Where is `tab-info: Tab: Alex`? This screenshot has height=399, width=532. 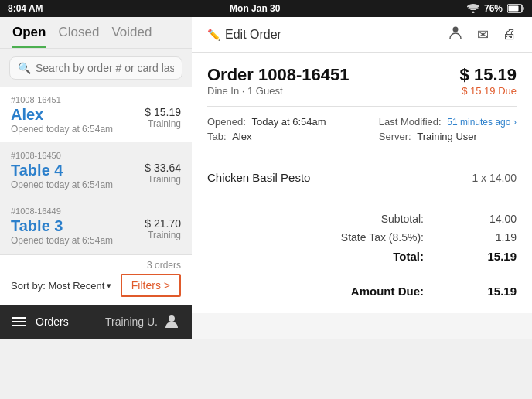 tab-info: Tab: Alex is located at coordinates (267, 136).